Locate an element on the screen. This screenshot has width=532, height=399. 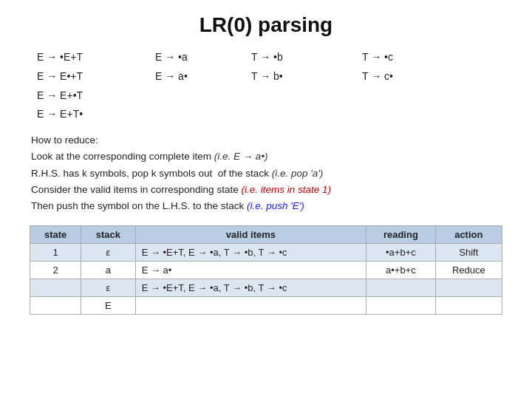
how-to-line1: How to reduce: is located at coordinates (267, 140).